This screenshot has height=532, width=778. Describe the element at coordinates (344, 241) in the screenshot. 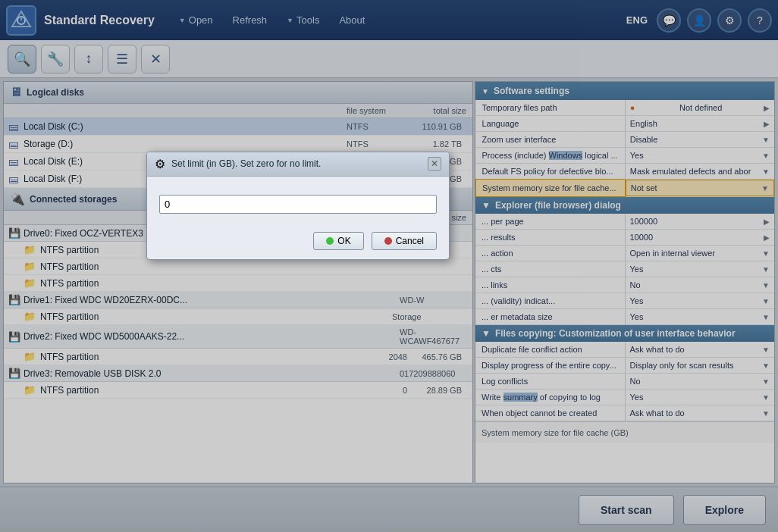

I see `dialog-ok-label: OK` at that location.